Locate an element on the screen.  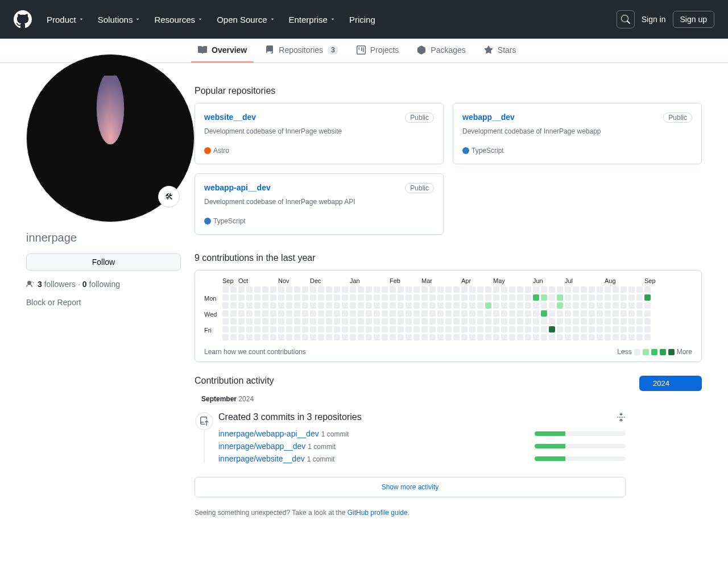
nav-pricing: Pricing is located at coordinates (362, 19).